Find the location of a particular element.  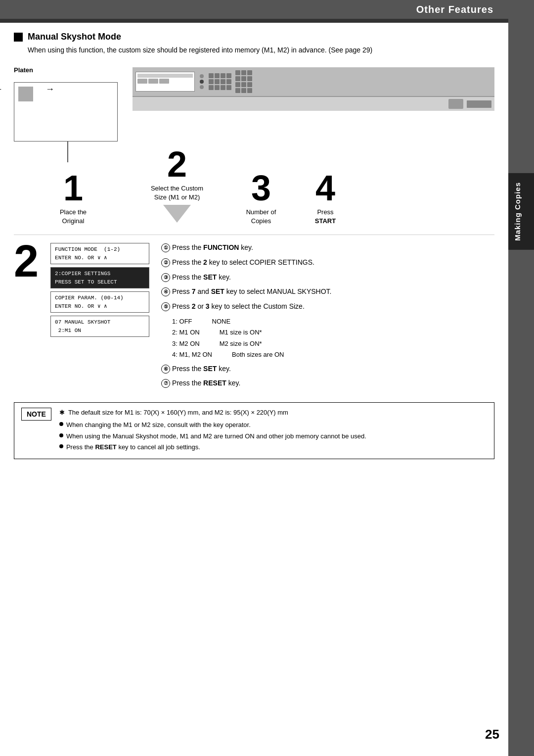

instr-text-4: Press 7 and SET key to select MANUAL SKY… is located at coordinates (333, 292).